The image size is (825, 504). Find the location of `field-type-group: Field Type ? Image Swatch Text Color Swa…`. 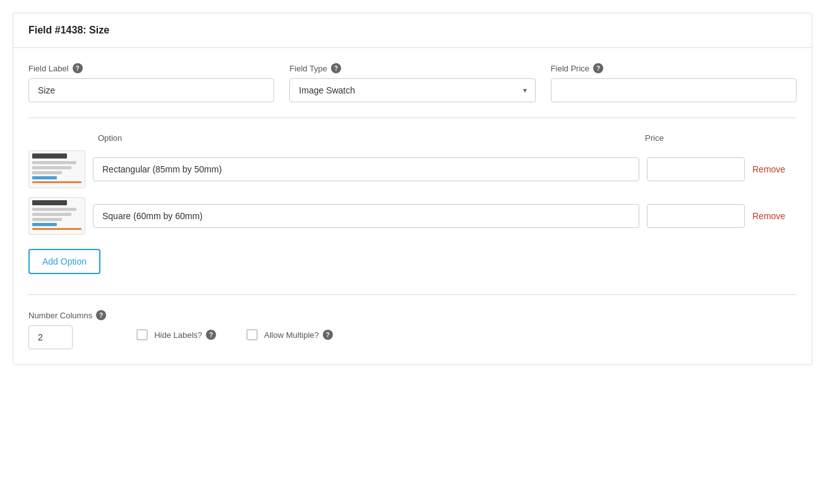

field-type-group: Field Type ? Image Swatch Text Color Swa… is located at coordinates (412, 83).